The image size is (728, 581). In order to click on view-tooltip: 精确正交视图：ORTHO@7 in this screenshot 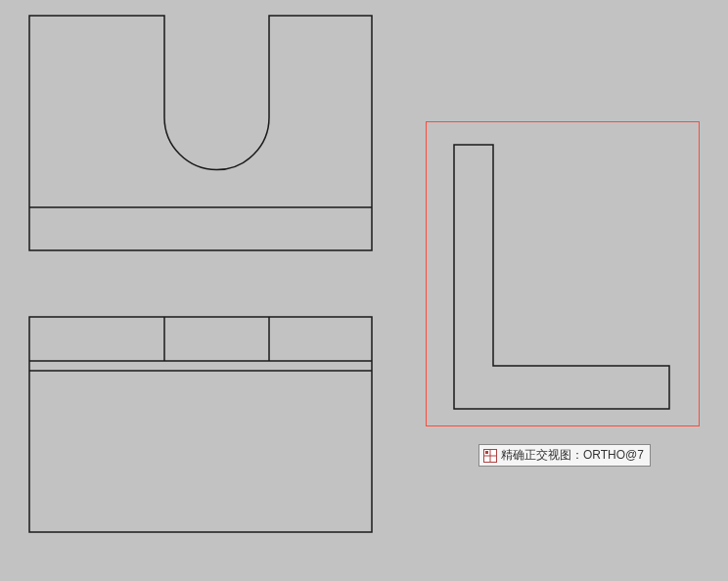, I will do `click(565, 456)`.